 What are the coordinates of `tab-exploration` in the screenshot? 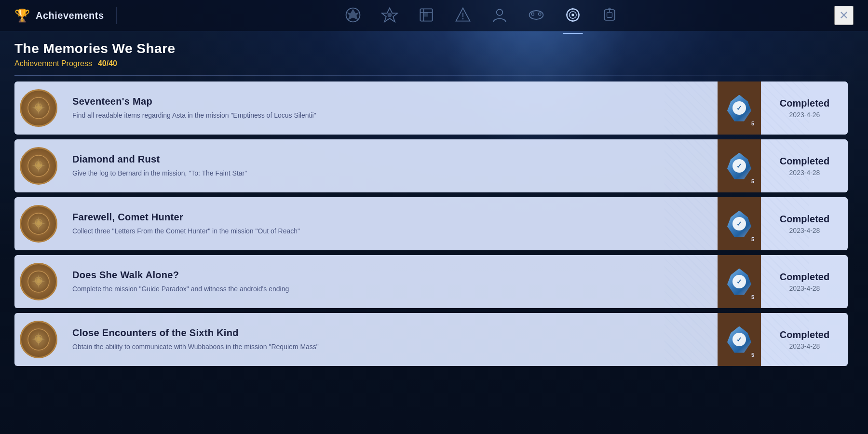 It's located at (353, 15).